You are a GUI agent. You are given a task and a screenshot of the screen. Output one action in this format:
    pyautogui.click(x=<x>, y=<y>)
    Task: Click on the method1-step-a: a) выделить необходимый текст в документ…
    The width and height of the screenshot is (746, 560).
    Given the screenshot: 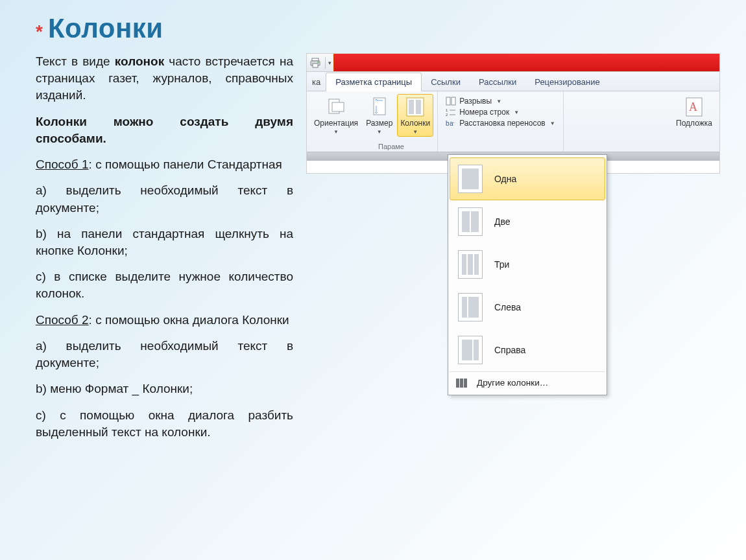 What is the action you would take?
    pyautogui.click(x=165, y=199)
    